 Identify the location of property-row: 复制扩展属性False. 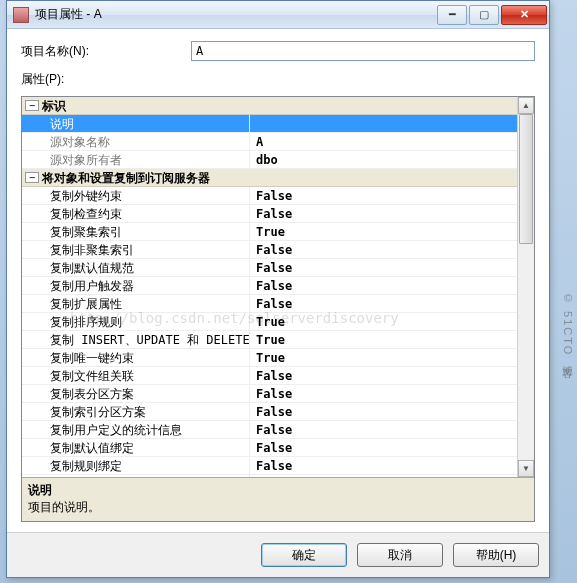
(270, 304).